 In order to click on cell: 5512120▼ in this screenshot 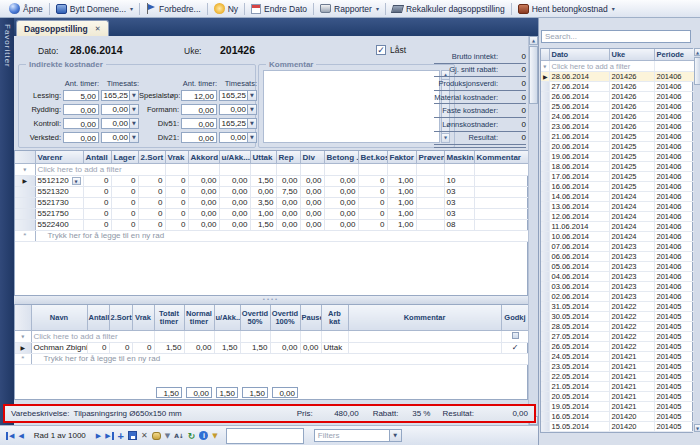, I will do `click(59, 182)`.